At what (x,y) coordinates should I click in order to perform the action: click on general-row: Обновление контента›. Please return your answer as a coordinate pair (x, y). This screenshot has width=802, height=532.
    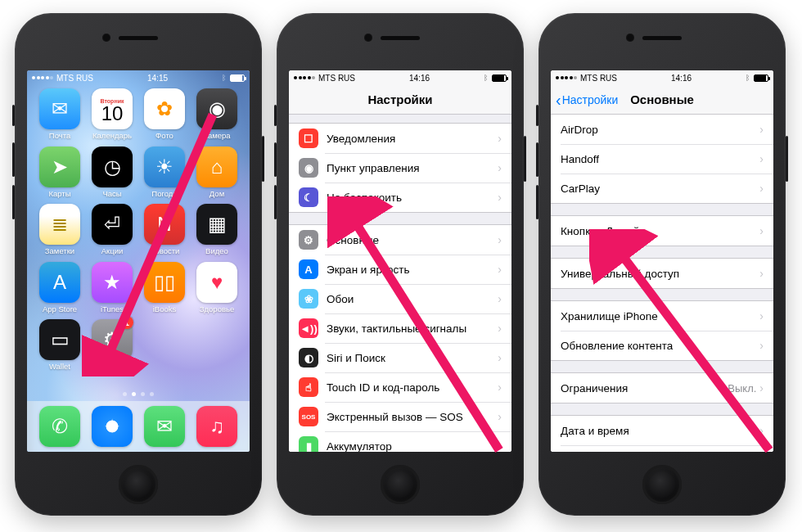
    Looking at the image, I should click on (662, 345).